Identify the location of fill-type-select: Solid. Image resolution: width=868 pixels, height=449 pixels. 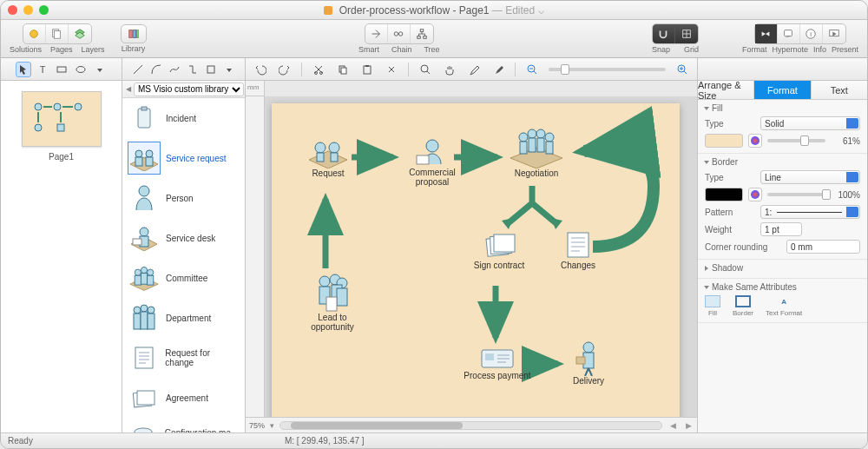
(811, 123).